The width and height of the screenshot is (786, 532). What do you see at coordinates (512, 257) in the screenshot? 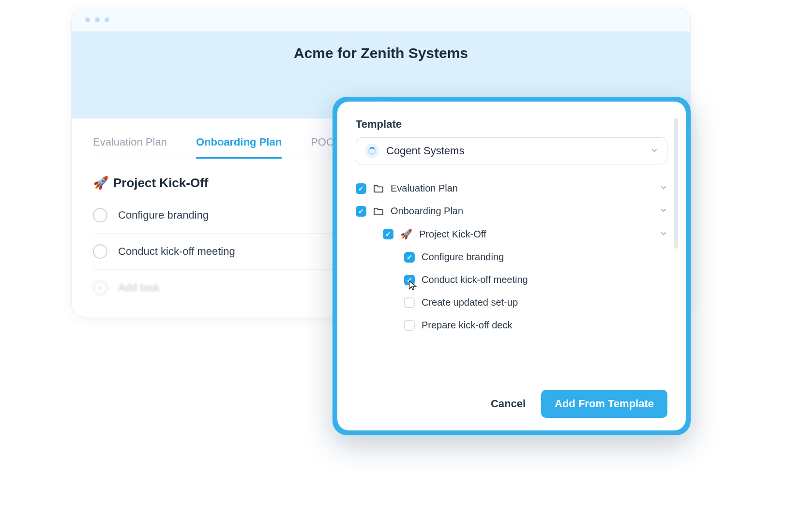
I see `tree-item-row: Configure branding` at bounding box center [512, 257].